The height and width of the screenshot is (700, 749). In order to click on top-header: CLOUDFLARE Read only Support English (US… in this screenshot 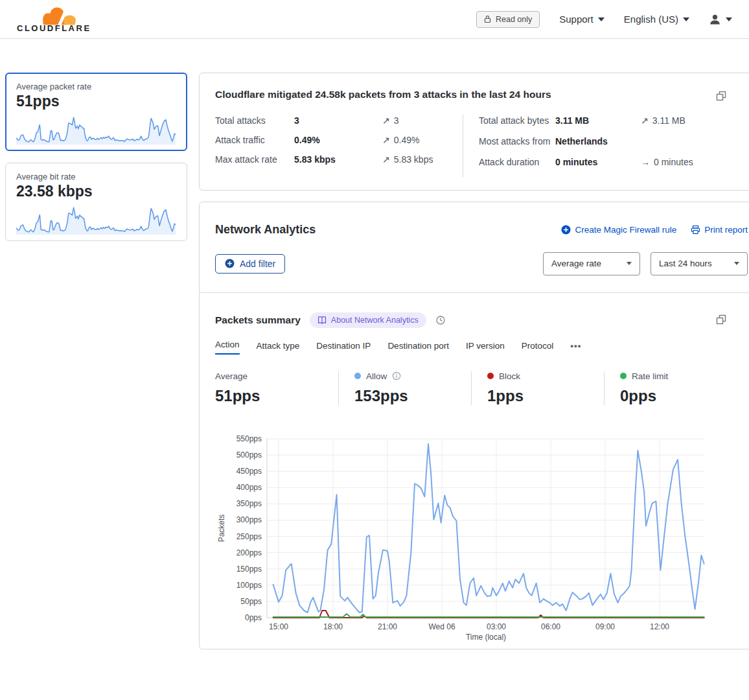, I will do `click(374, 19)`.